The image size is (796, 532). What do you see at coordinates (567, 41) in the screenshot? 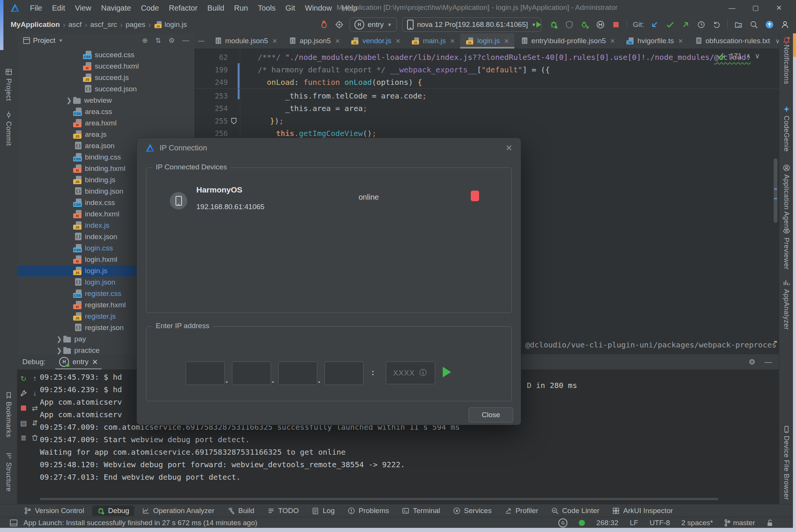
I see `editor-tab-entry-build-profile-json5: { }entry\build-profile.json5✕` at bounding box center [567, 41].